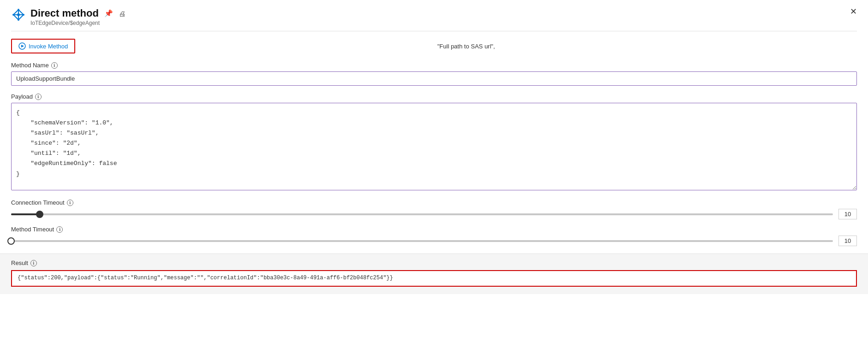 Image resolution: width=868 pixels, height=342 pixels. What do you see at coordinates (434, 31) in the screenshot?
I see `header-divider` at bounding box center [434, 31].